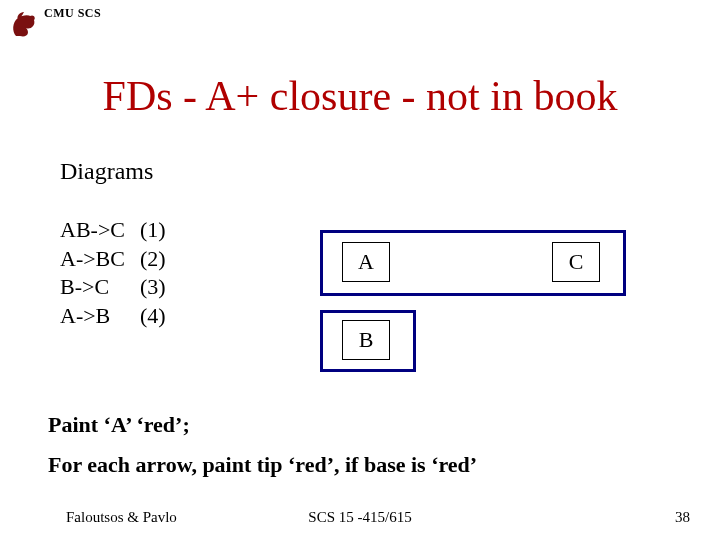  I want to click on fd-lhs: A->BC, so click(100, 260).